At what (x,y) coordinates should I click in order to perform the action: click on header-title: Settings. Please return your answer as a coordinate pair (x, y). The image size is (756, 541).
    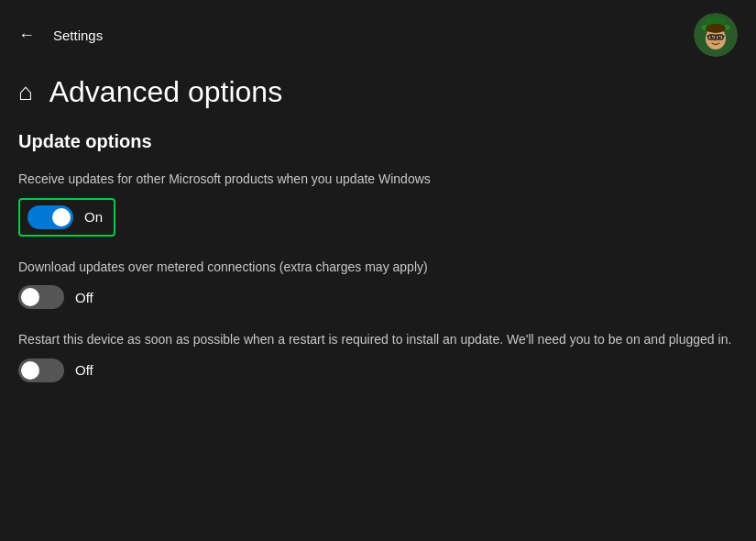
    Looking at the image, I should click on (78, 35).